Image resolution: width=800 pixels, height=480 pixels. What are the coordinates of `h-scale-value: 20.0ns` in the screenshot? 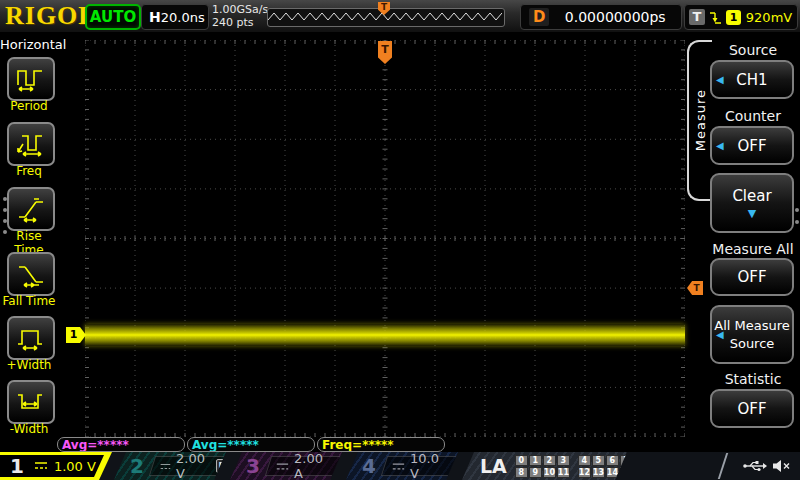 It's located at (183, 18).